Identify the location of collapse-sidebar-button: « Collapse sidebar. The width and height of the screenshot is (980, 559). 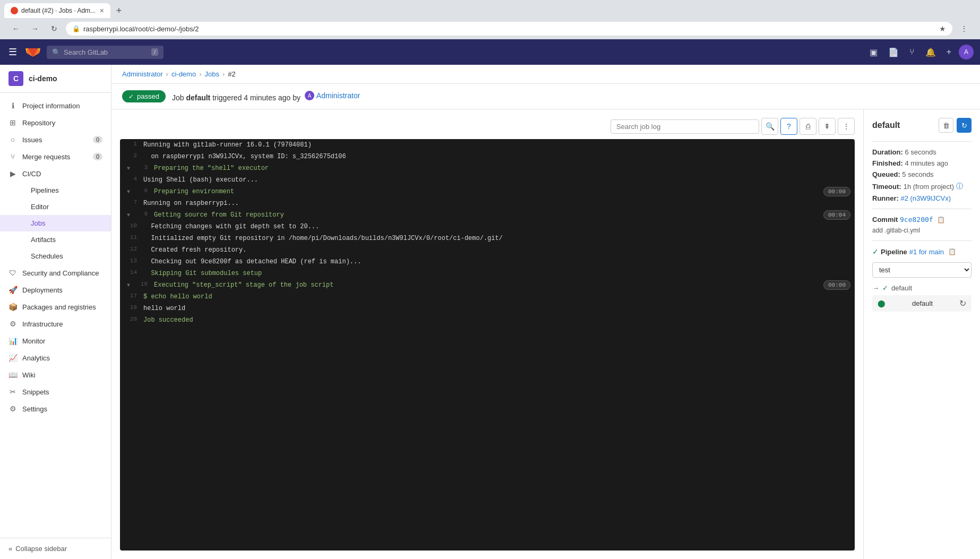
(55, 548).